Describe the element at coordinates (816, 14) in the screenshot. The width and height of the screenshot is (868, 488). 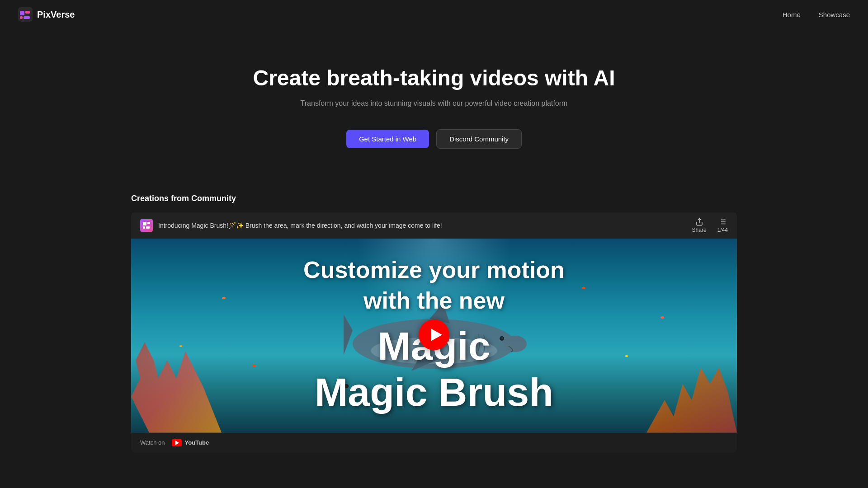
I see `nav-links: Home Showcase` at that location.